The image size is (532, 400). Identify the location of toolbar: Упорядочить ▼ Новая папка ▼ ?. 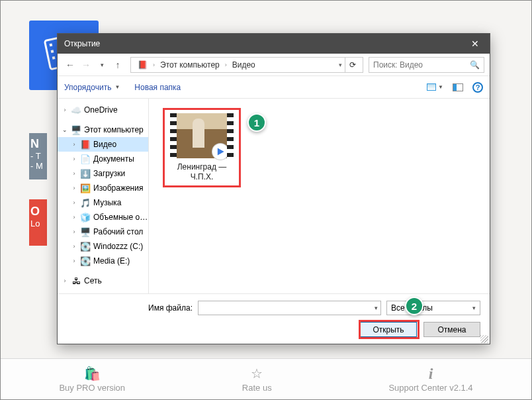
(274, 87).